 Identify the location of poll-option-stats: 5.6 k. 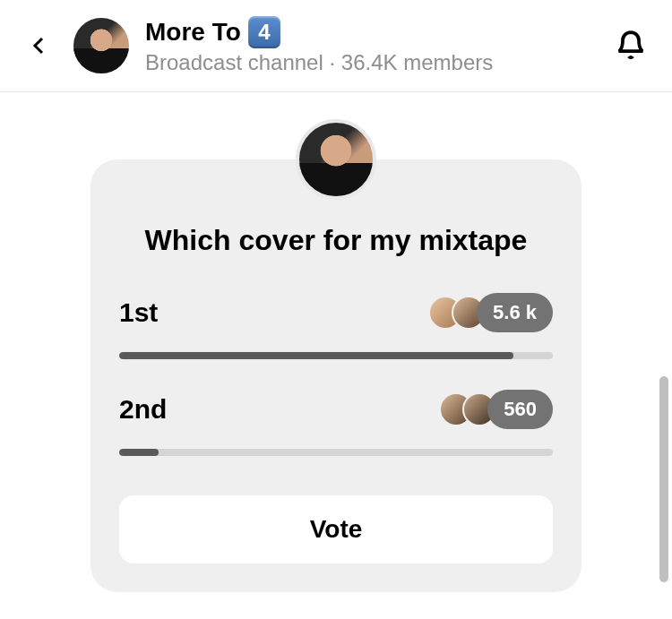
(496, 313).